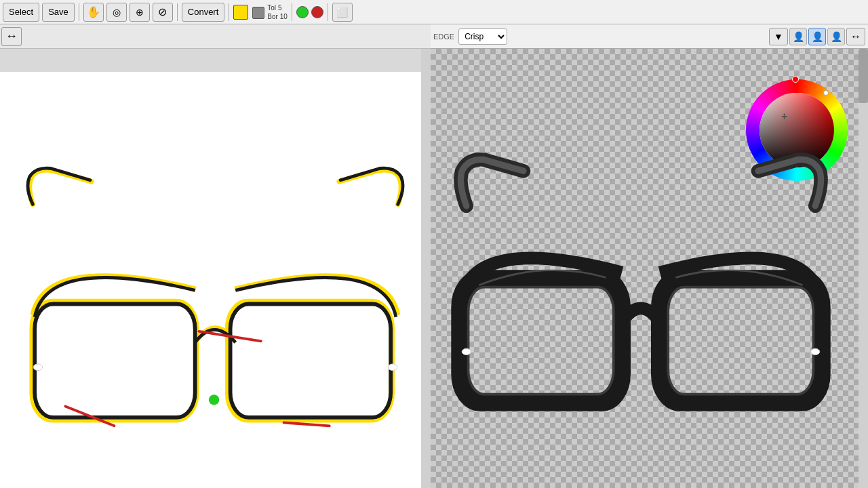  Describe the element at coordinates (817, 37) in the screenshot. I see `right-icons-group: ▼ 👤 👤 👤 ↔` at that location.